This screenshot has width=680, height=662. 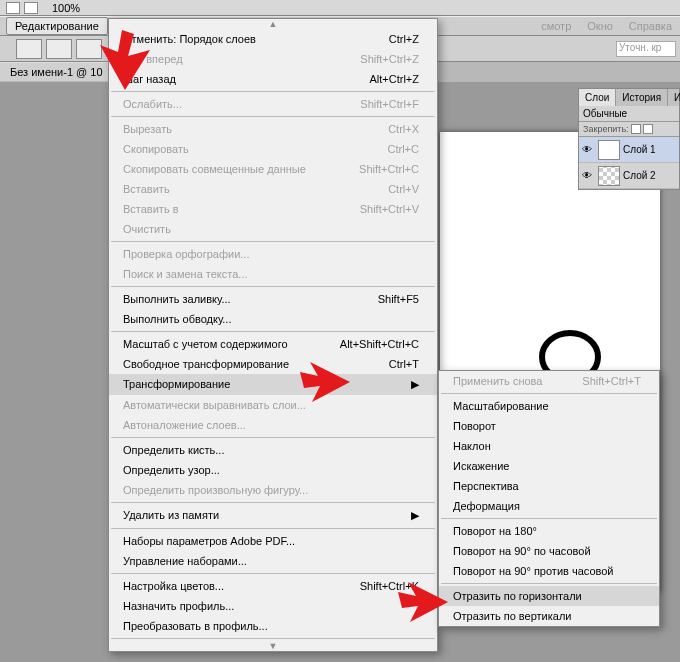 What do you see at coordinates (629, 114) in the screenshot?
I see `blend-mode-dropdown: Обычные` at bounding box center [629, 114].